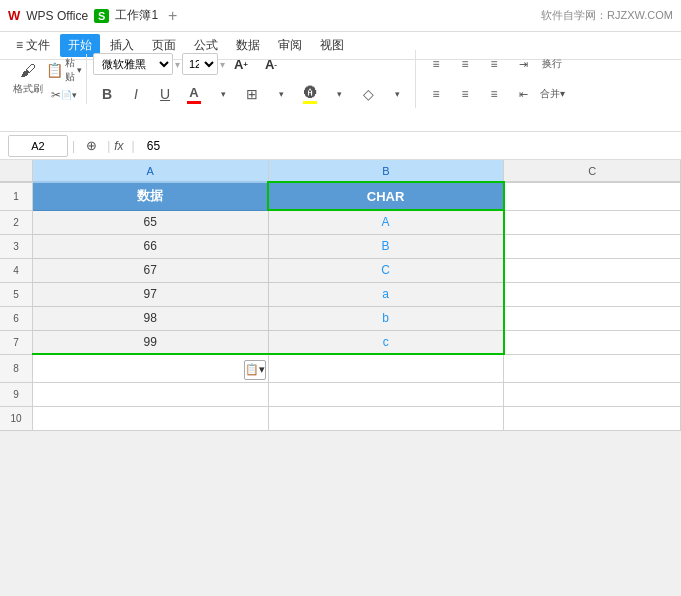 Image resolution: width=681 pixels, height=596 pixels. Describe the element at coordinates (241, 64) in the screenshot. I see `increase-font-btn: A+` at that location.